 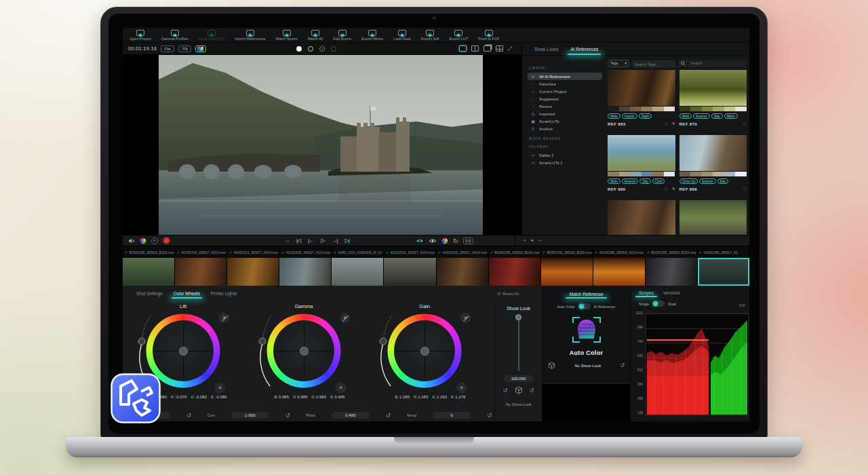 What do you see at coordinates (565, 106) in the screenshot?
I see `library-item: ◔ Recent` at bounding box center [565, 106].